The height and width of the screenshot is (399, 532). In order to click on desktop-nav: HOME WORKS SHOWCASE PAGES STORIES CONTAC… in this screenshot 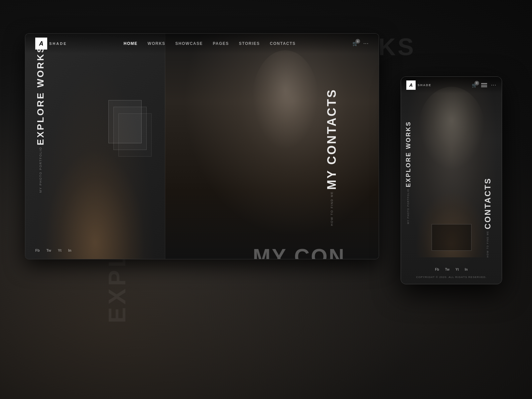, I will do `click(210, 44)`.